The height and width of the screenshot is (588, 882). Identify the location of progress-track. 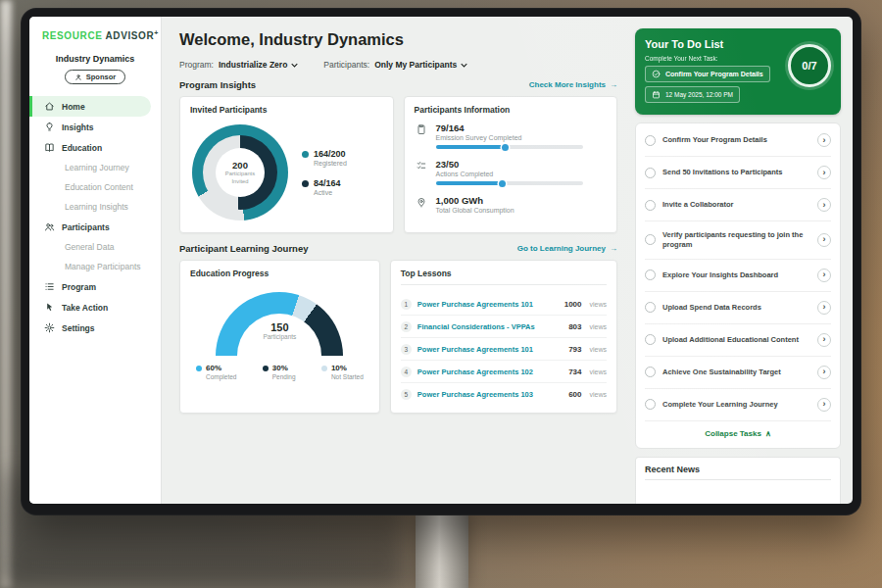
(510, 147).